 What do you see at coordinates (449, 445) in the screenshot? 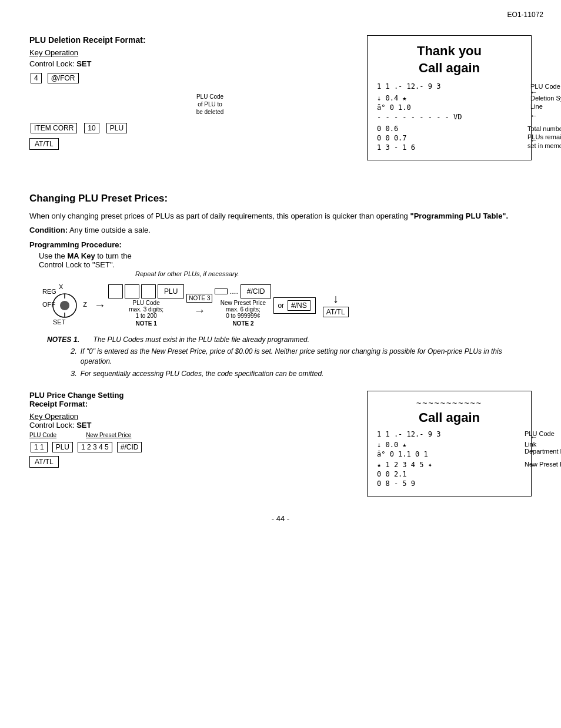
I see `receipt3-data2: ↓ 0.0 ★` at bounding box center [449, 445].